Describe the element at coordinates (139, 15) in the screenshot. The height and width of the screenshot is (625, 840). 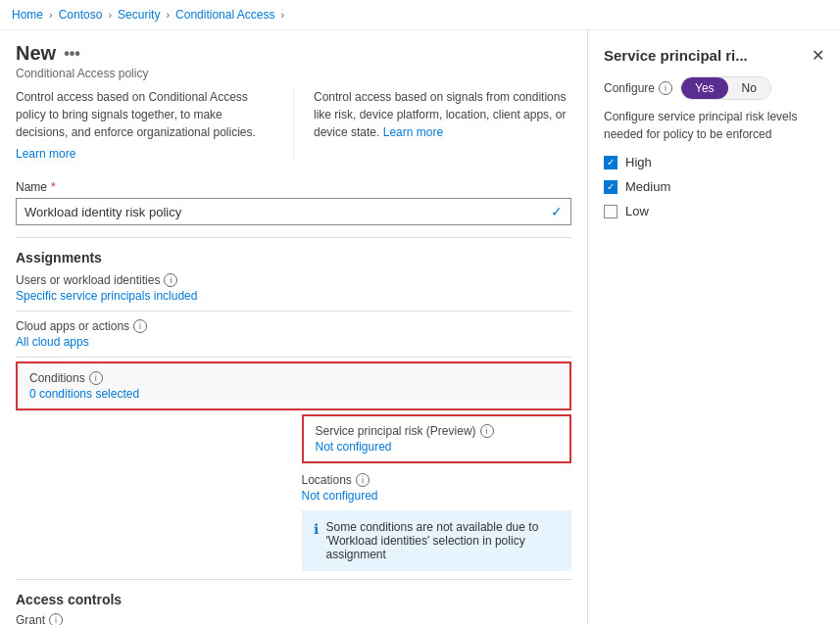
I see `breadcrumb-security: Security` at that location.